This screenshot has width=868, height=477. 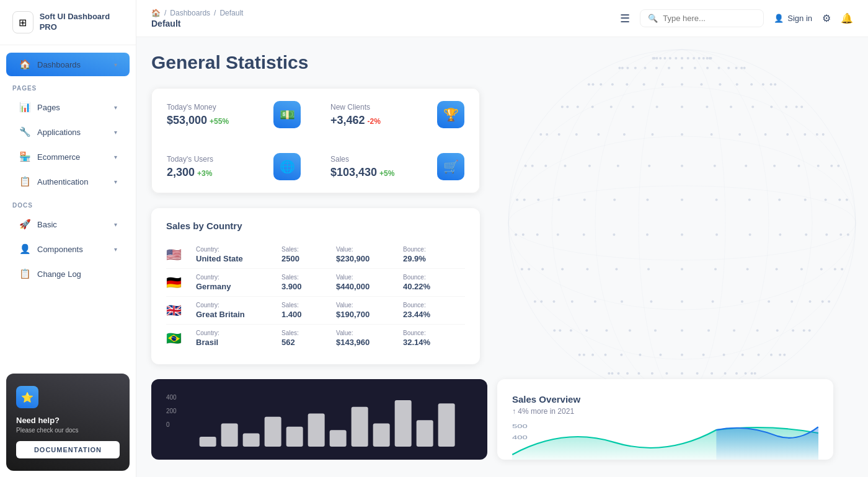 What do you see at coordinates (215, 13) in the screenshot?
I see `breadcrumb-separator2: /` at bounding box center [215, 13].